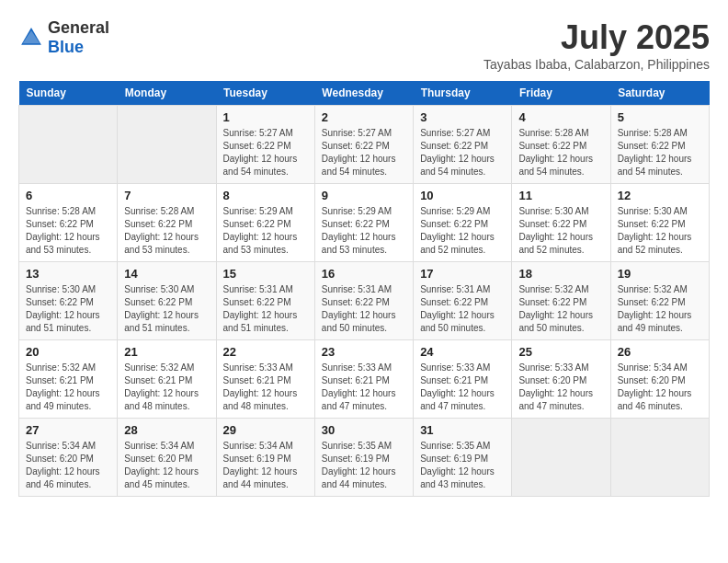  Describe the element at coordinates (266, 274) in the screenshot. I see `day-number: 15` at that location.